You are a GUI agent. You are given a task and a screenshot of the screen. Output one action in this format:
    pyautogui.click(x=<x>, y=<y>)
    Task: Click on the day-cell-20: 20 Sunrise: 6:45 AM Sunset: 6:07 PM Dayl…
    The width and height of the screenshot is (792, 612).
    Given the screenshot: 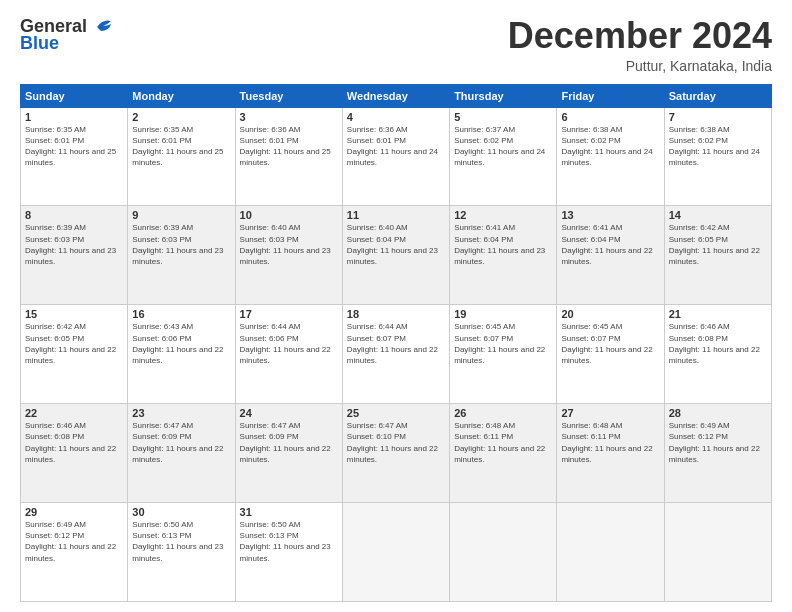 What is the action you would take?
    pyautogui.click(x=610, y=354)
    